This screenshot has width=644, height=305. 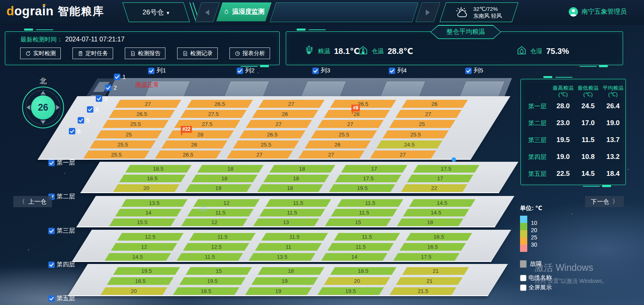 I want to click on legend-option-checkbox-1: 全屏展示, so click(x=538, y=287).